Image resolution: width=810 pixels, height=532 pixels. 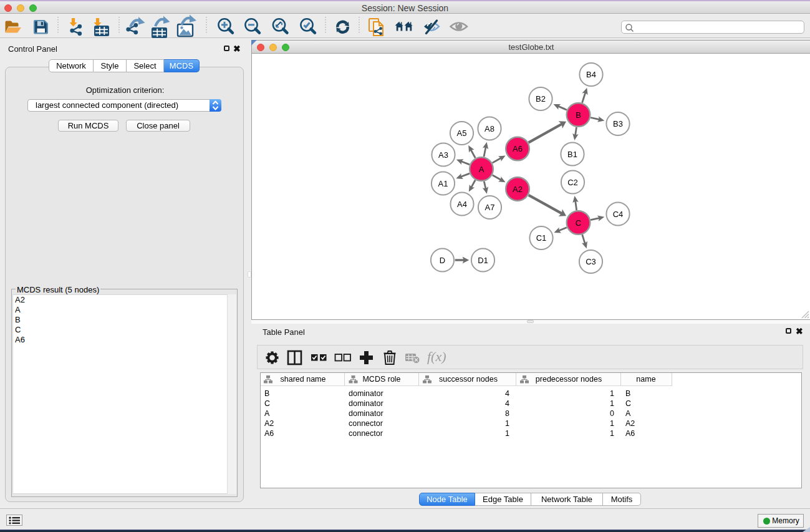 What do you see at coordinates (591, 262) in the screenshot?
I see `svg-text: C3` at bounding box center [591, 262].